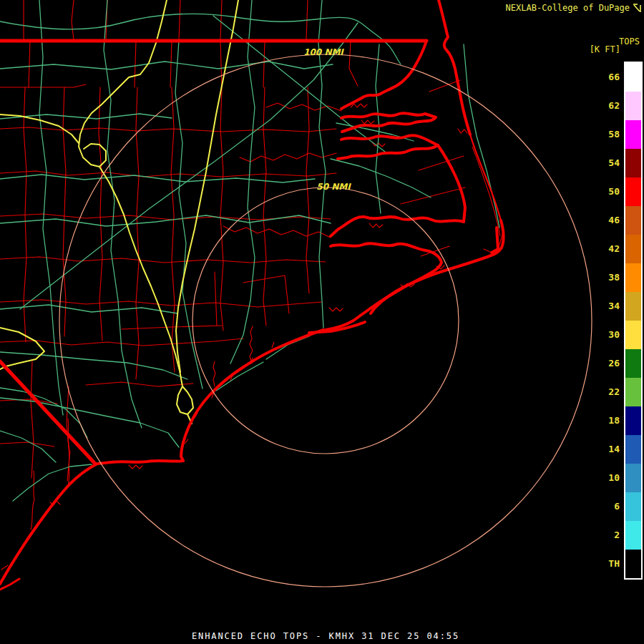 The height and width of the screenshot is (644, 644). Describe the element at coordinates (574, 8) in the screenshot. I see `header-credit: NEXLAB-College of DuPage` at that location.